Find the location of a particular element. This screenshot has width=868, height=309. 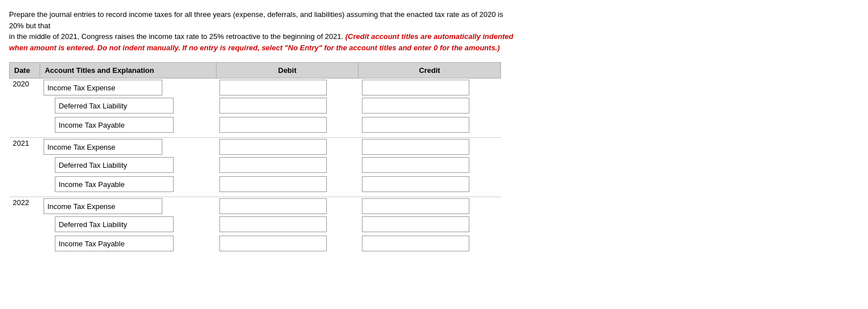

instructions-block: Prepare the journal entries to record in… is located at coordinates (264, 31).